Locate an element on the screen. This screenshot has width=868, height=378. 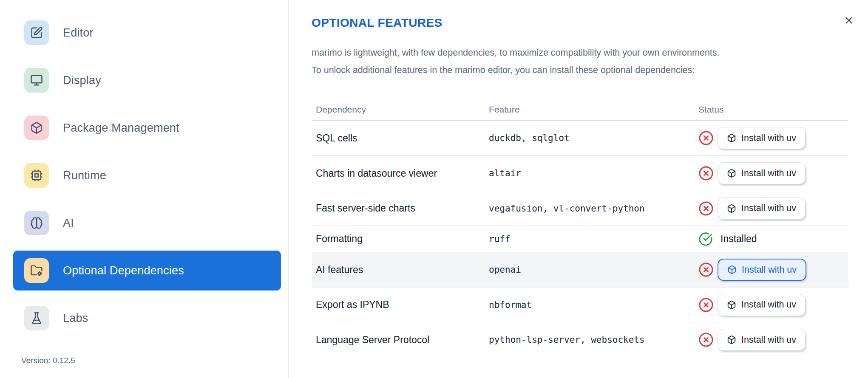
circle-check-icon is located at coordinates (706, 239).